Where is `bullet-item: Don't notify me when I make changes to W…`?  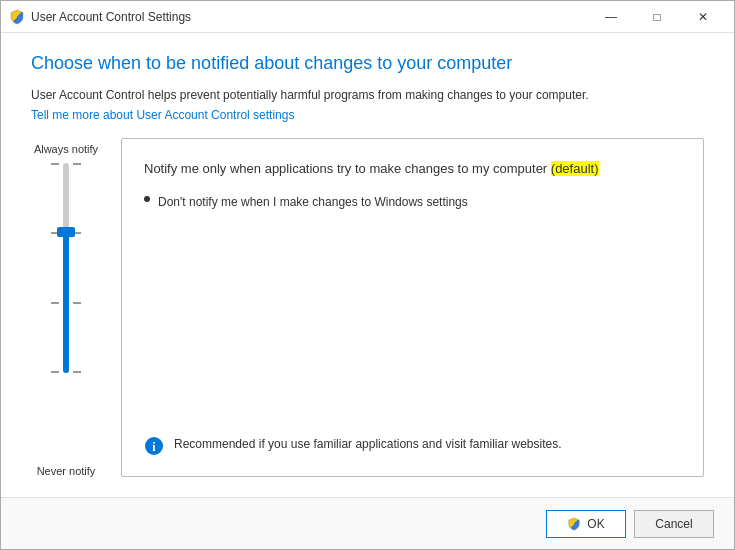 bullet-item: Don't notify me when I make changes to W… is located at coordinates (412, 202).